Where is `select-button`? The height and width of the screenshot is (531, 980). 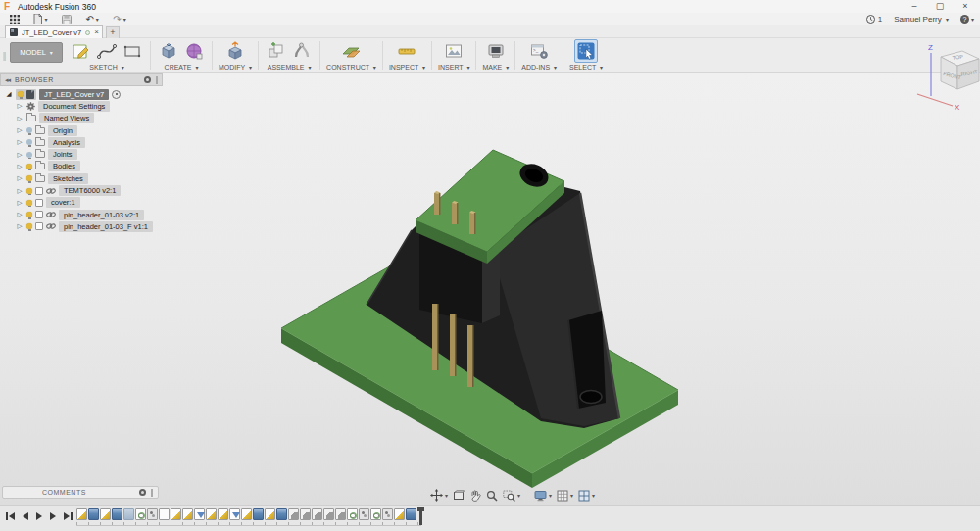
select-button is located at coordinates (586, 51).